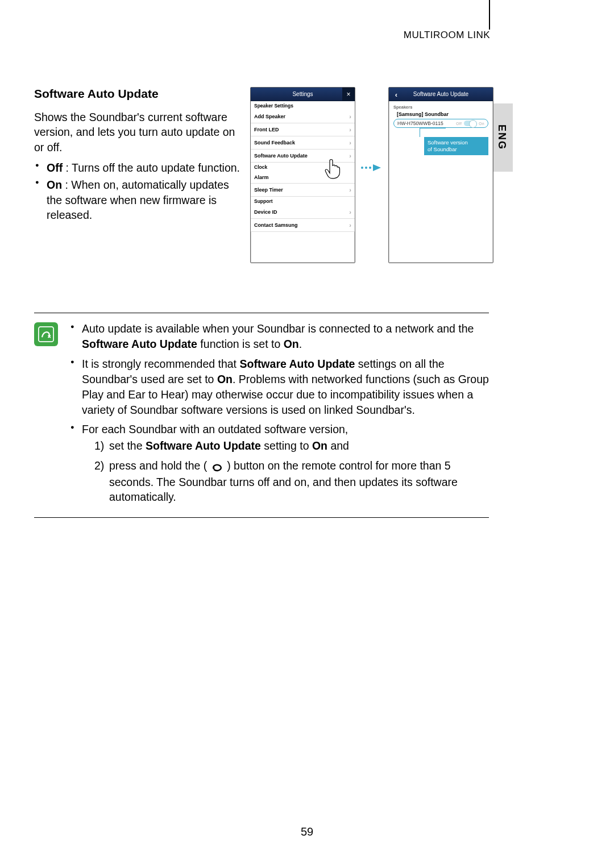  Describe the element at coordinates (396, 94) in the screenshot. I see `back-icon: ‹` at that location.